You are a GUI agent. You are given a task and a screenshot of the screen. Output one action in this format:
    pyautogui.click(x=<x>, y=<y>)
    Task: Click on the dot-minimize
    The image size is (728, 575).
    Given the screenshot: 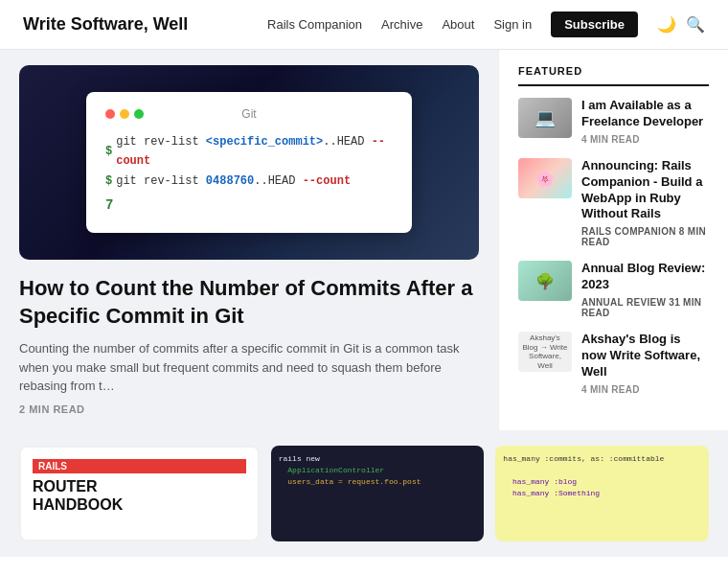 What is the action you would take?
    pyautogui.click(x=125, y=114)
    